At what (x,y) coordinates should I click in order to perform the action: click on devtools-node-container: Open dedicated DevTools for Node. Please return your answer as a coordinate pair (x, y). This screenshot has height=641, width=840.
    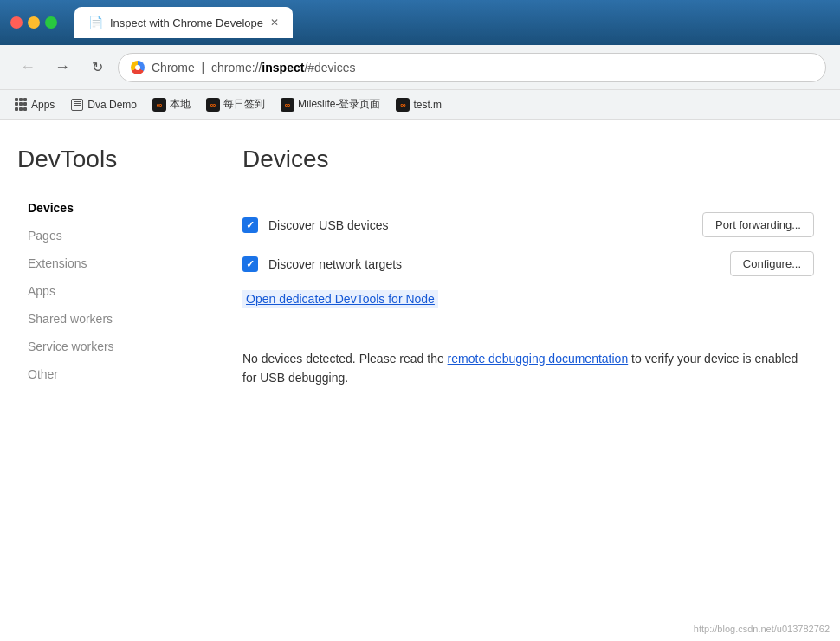
    Looking at the image, I should click on (528, 309).